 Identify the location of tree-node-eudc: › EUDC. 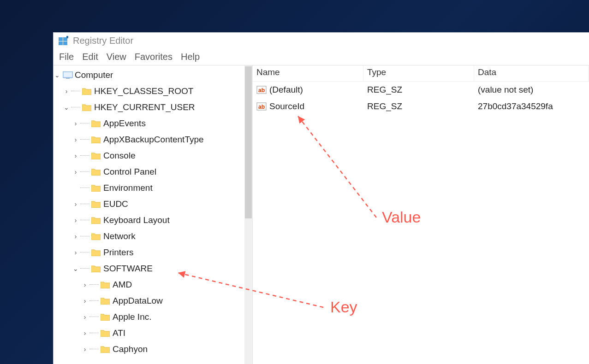
(149, 204).